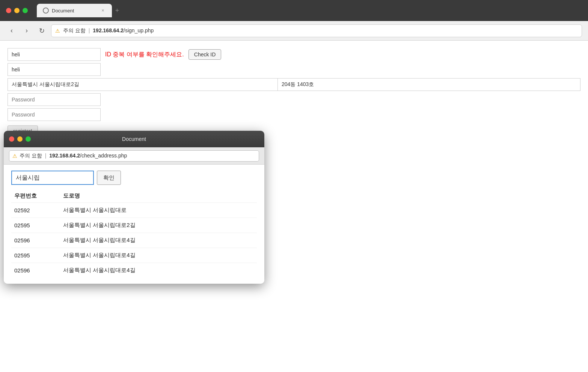 The image size is (588, 372). What do you see at coordinates (317, 31) in the screenshot?
I see `address-bar: ⚠ 주의 요함 | 192.168.64.2/sign_up.php` at bounding box center [317, 31].